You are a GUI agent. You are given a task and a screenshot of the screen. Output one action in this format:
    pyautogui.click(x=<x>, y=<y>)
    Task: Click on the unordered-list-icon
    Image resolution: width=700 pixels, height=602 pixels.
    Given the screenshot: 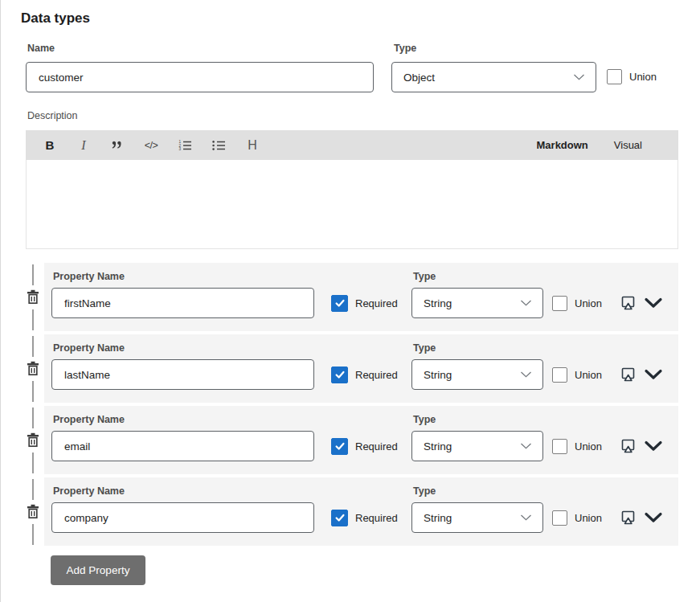 What is the action you would take?
    pyautogui.click(x=219, y=145)
    